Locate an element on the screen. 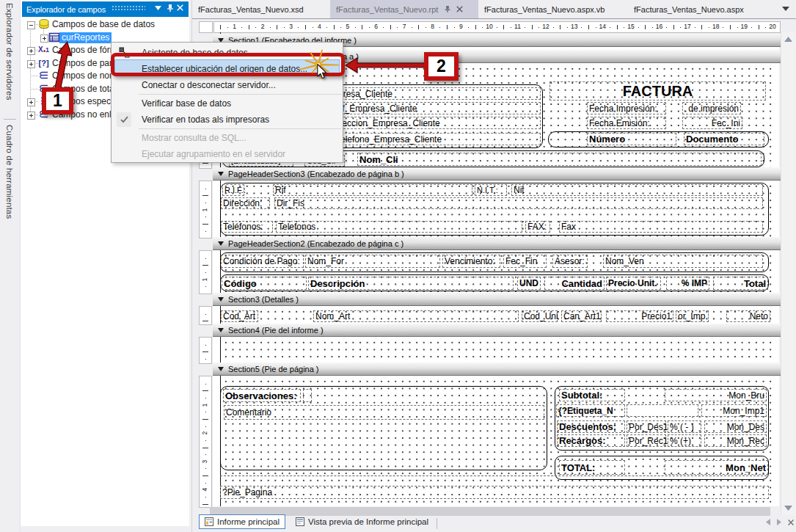 Image resolution: width=796 pixels, height=532 pixels. total-header: Total is located at coordinates (741, 283).